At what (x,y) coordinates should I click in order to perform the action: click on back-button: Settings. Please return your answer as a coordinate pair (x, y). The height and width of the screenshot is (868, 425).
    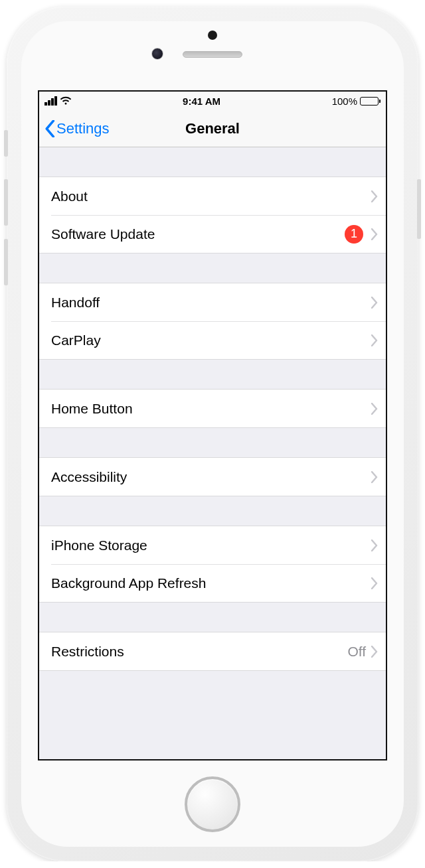
    Looking at the image, I should click on (77, 129).